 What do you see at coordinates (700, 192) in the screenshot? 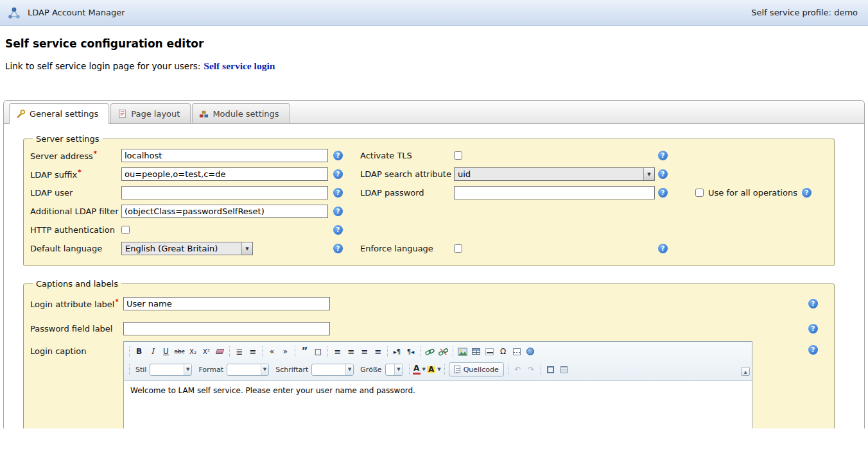
I see `use-all-operations-checkbox` at bounding box center [700, 192].